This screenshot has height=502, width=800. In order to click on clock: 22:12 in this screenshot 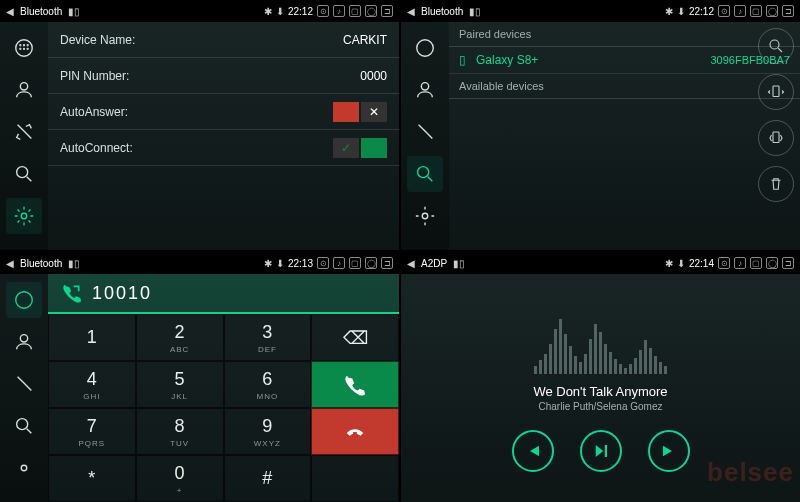, I will do `click(702, 12)`.